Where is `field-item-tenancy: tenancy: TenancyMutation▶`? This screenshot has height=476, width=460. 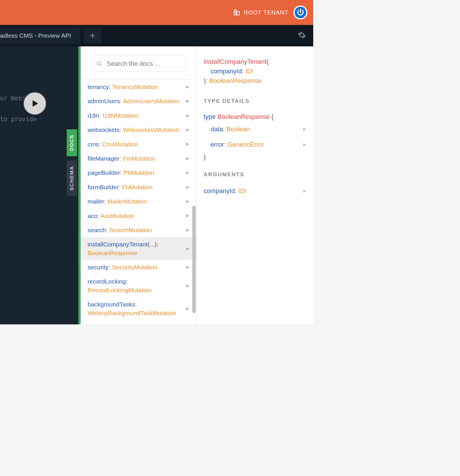
field-item-tenancy: tenancy: TenancyMutation▶ is located at coordinates (139, 87).